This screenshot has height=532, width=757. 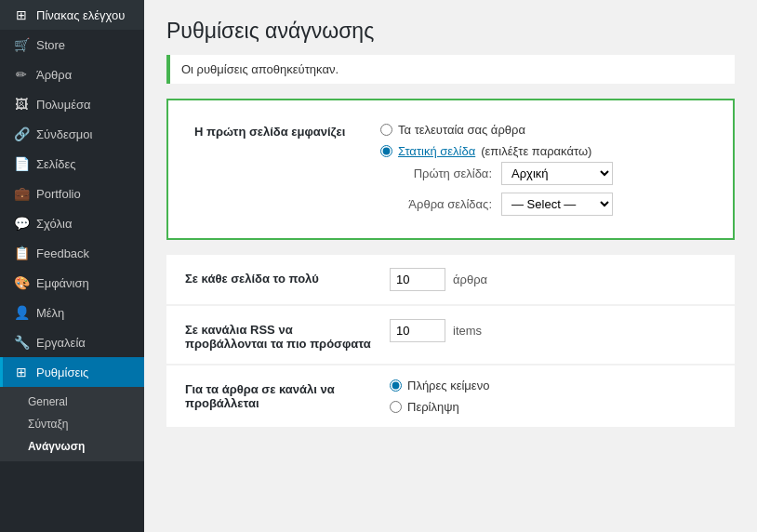 What do you see at coordinates (543, 130) in the screenshot?
I see `option-latest: Τα τελευταία σας άρθρα` at bounding box center [543, 130].